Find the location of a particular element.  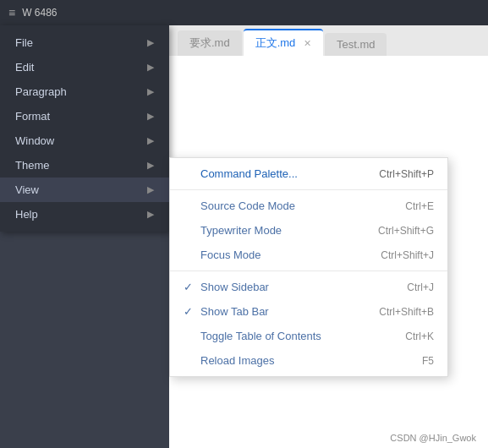

submenu-item-label: Source Code Mode is located at coordinates (294, 206).